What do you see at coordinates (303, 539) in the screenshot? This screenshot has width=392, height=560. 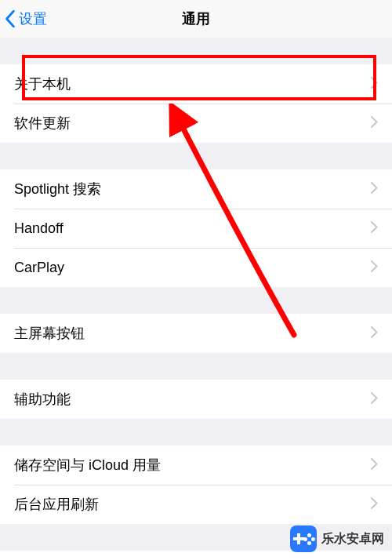 I see `watermark-logo-icon` at bounding box center [303, 539].